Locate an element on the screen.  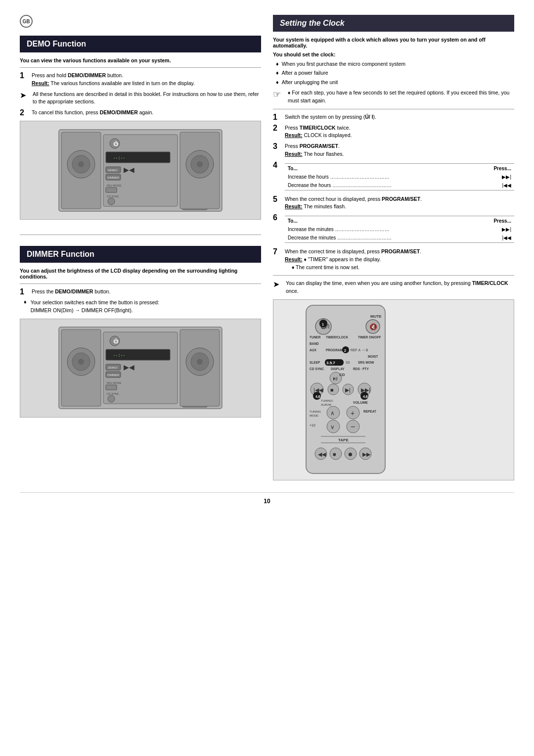
step7-note: ♦ The current time is now set. is located at coordinates (322, 267).